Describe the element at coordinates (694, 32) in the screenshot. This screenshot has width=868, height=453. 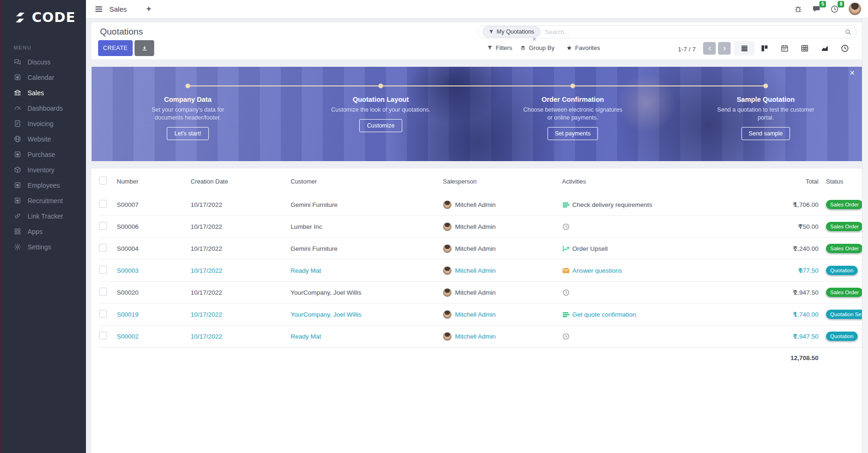
I see `search-input` at that location.